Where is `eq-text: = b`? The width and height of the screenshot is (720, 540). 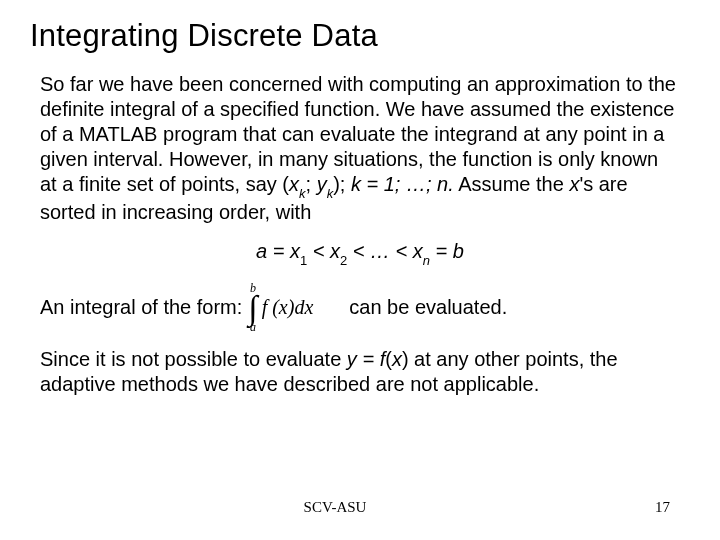 eq-text: = b is located at coordinates (447, 251).